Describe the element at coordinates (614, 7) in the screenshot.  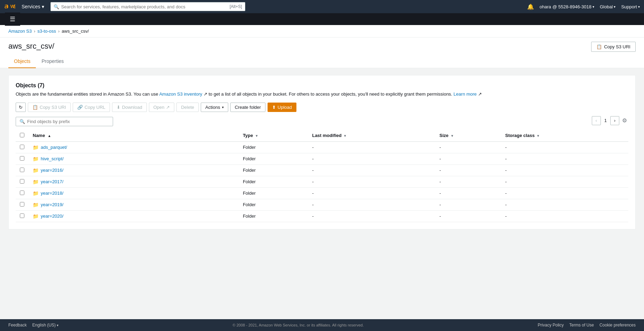
I see `region-dropdown-icon: ▾` at that location.